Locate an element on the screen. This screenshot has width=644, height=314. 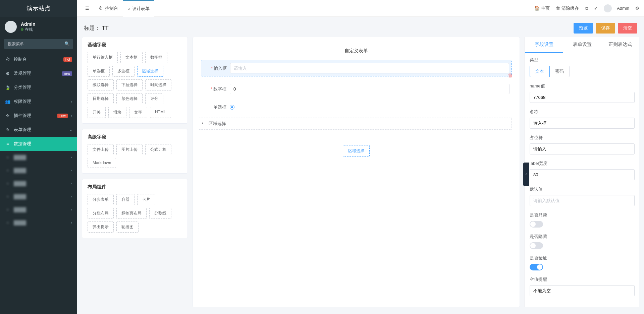
field-tag: 文字 is located at coordinates (138, 113).